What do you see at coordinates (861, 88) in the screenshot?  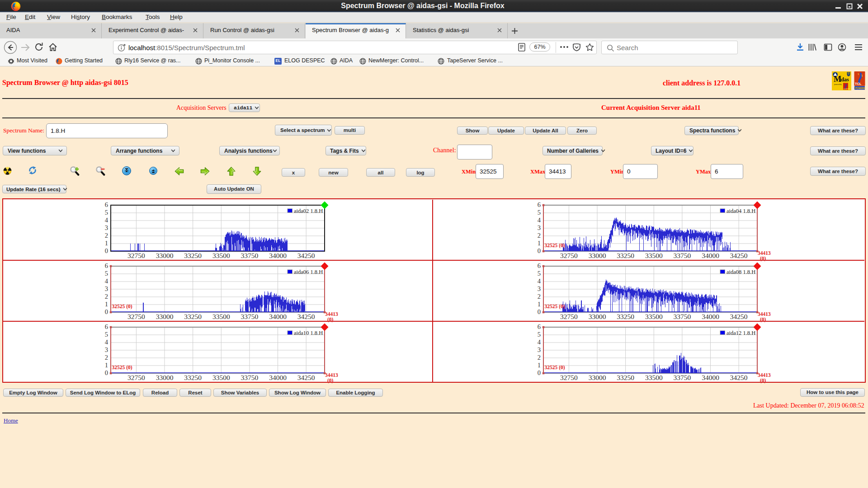 I see `svg-text: POWERED` at bounding box center [861, 88].